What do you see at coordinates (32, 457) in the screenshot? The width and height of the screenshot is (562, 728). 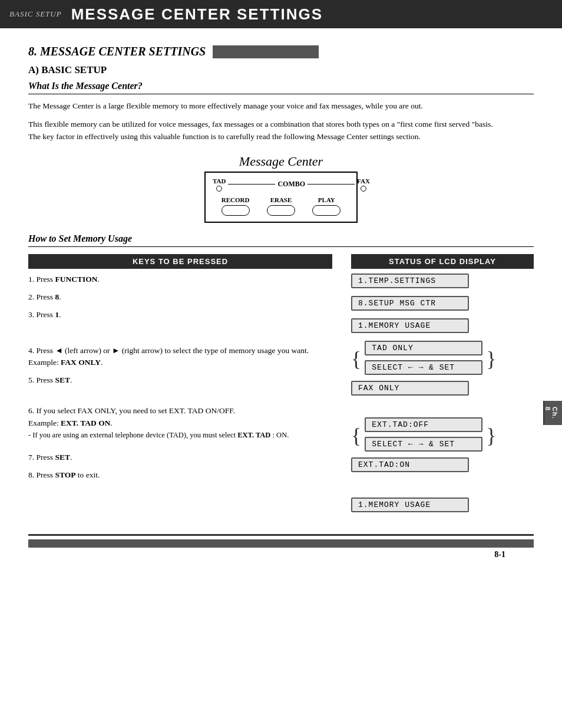 I see `step-7-num: 7.` at bounding box center [32, 457].